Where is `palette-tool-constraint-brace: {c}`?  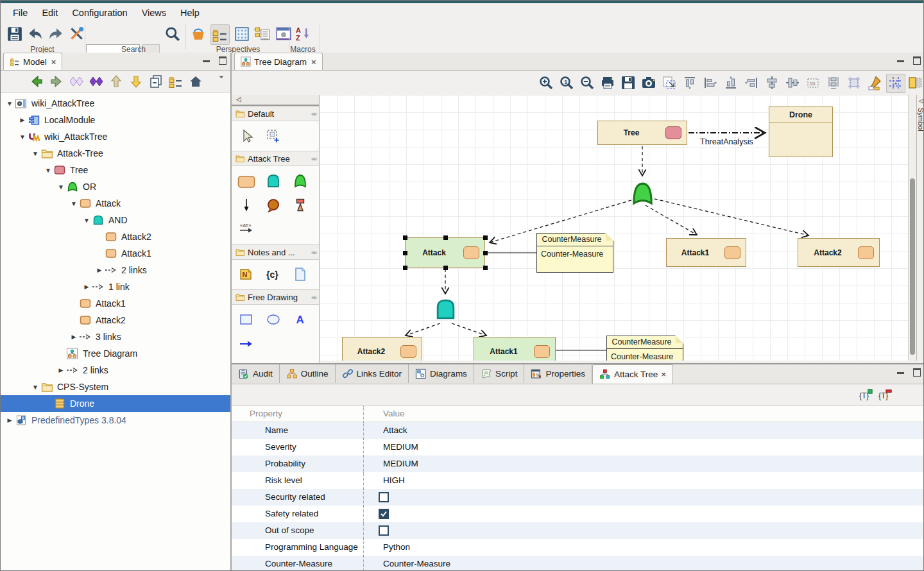 palette-tool-constraint-brace: {c} is located at coordinates (273, 275).